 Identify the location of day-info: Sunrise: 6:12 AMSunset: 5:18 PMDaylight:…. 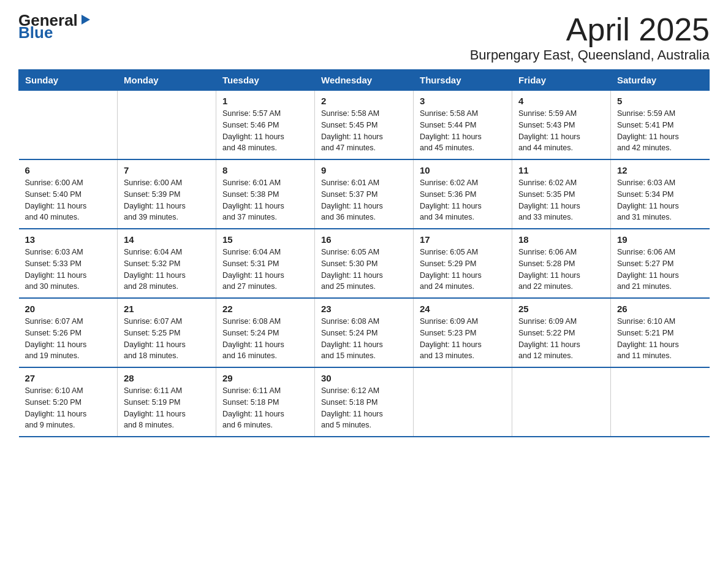
(364, 408).